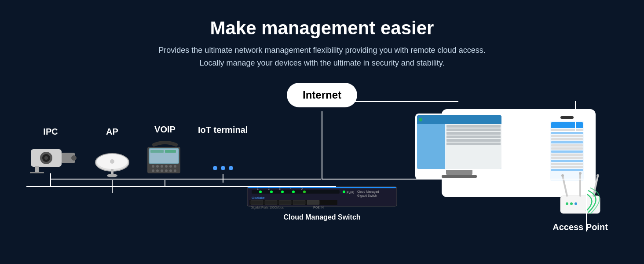  Describe the element at coordinates (223, 154) in the screenshot. I see `iot-device: IoT terminal` at that location.